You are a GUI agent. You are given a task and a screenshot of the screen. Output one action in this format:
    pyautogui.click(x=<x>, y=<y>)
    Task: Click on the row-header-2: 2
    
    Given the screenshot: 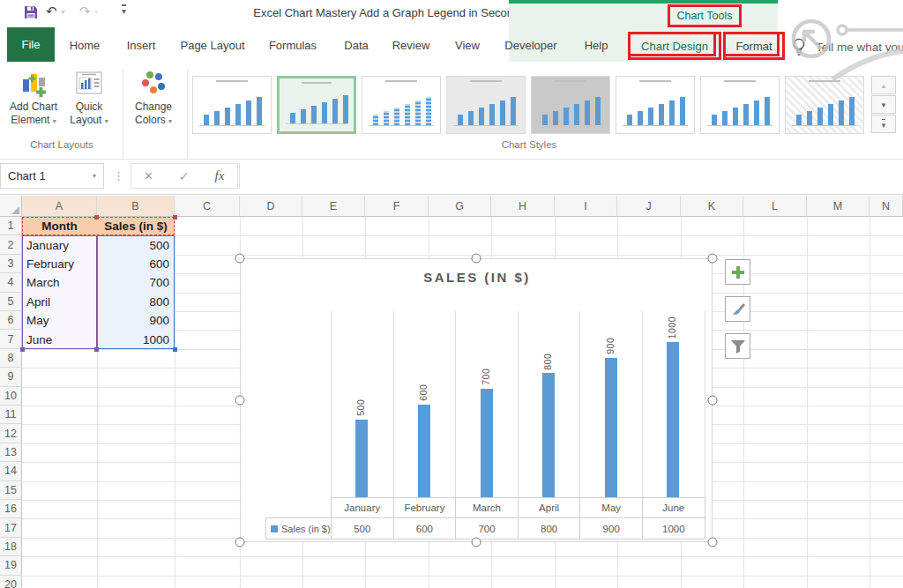 What is the action you would take?
    pyautogui.click(x=11, y=245)
    